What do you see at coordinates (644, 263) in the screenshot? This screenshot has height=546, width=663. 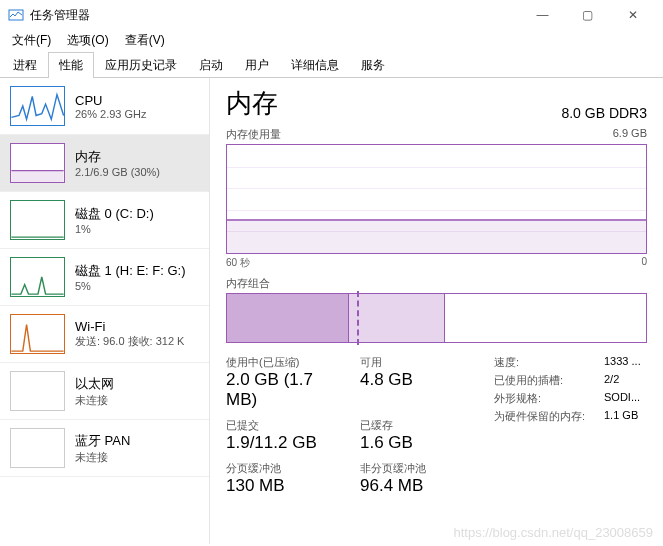 I see `axis-right: 0` at bounding box center [644, 263].